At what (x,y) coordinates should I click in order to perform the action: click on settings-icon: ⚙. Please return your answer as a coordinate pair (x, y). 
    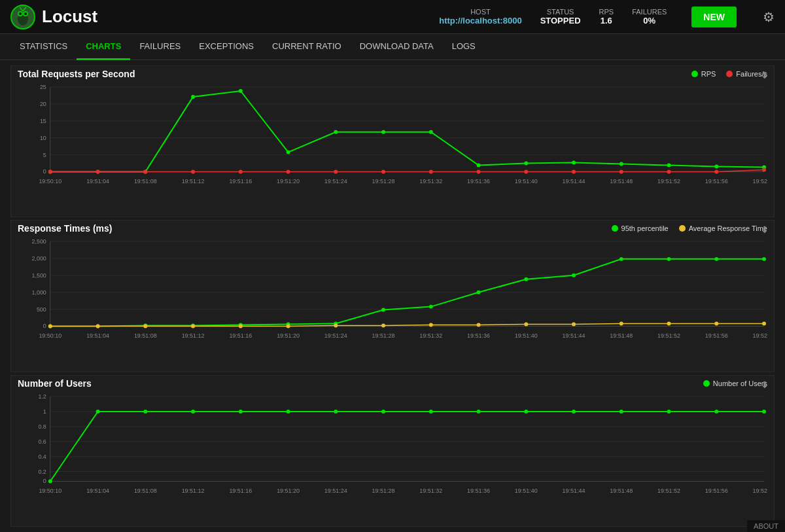
    Looking at the image, I should click on (769, 17).